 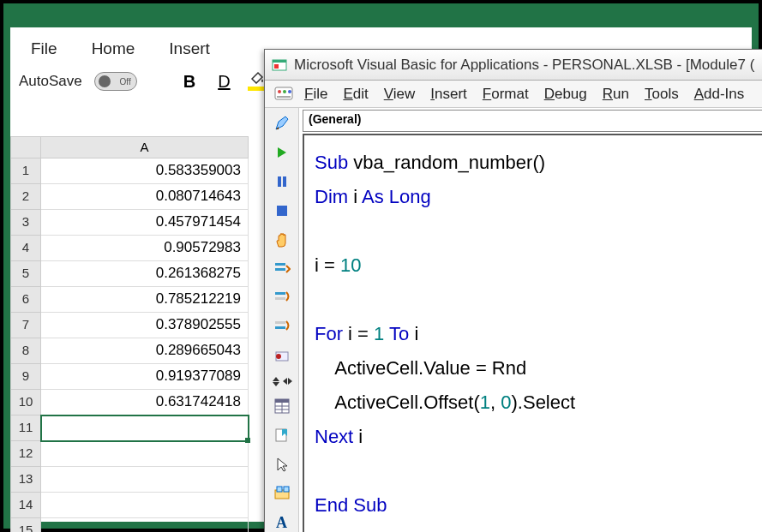 I want to click on row-header: 14, so click(x=26, y=505).